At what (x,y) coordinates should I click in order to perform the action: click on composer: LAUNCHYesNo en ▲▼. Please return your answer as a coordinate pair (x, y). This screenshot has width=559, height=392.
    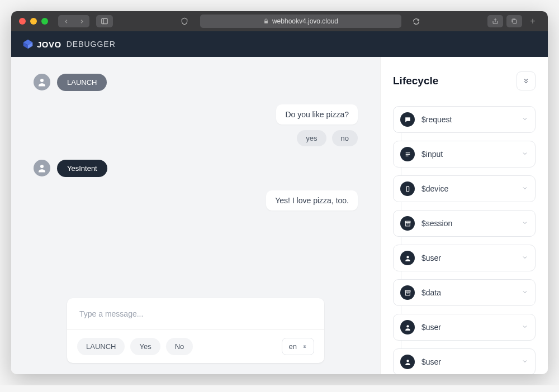
    Looking at the image, I should click on (196, 331).